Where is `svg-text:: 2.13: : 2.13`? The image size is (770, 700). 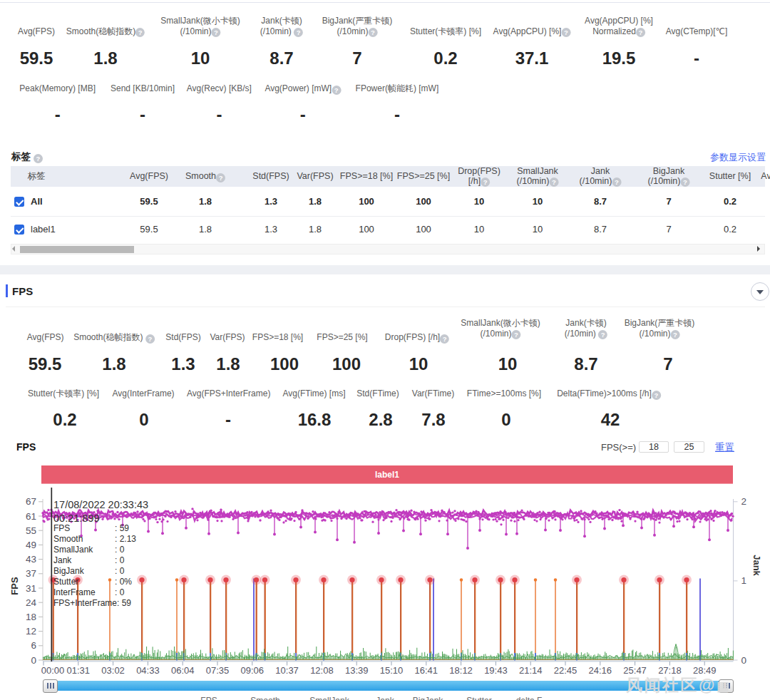
svg-text:: 2.13: : 2.13 is located at coordinates (125, 539).